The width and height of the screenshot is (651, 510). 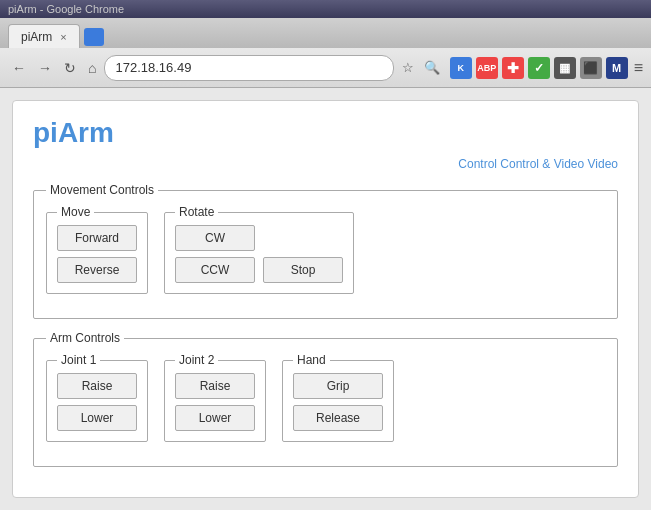 I want to click on forward-button: →, so click(x=45, y=68).